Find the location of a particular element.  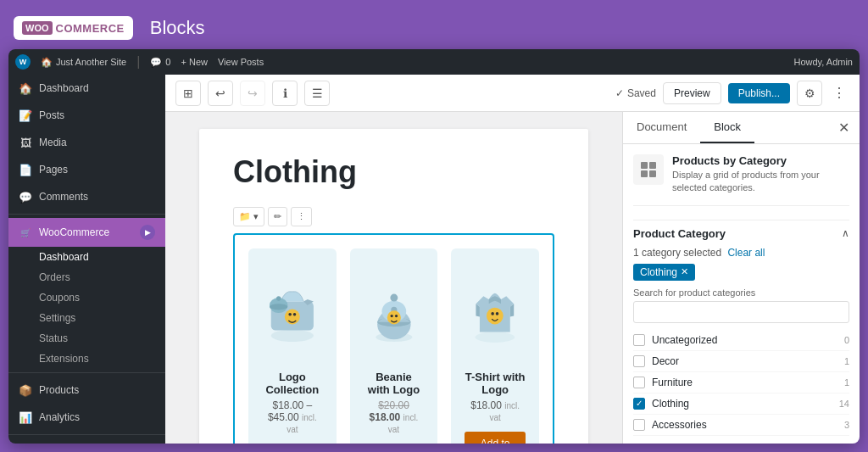

block-more-btn: ⋮ is located at coordinates (302, 217).